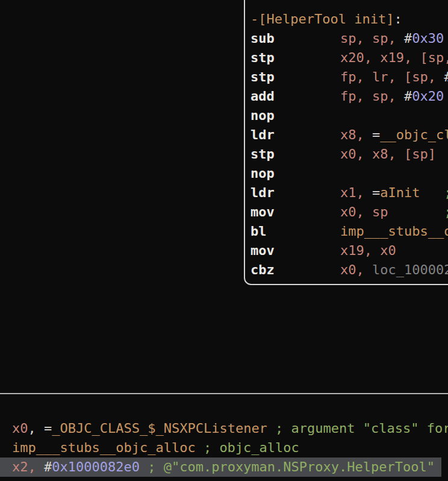  What do you see at coordinates (224, 429) in the screenshot?
I see `context-line-class-ref: x0, =_OBJC_CLASS_$_NSXPCListener ; argum…` at bounding box center [224, 429].